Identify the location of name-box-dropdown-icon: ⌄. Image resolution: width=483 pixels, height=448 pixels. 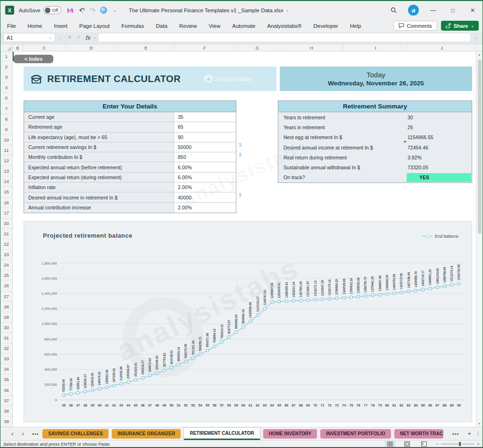
(50, 38).